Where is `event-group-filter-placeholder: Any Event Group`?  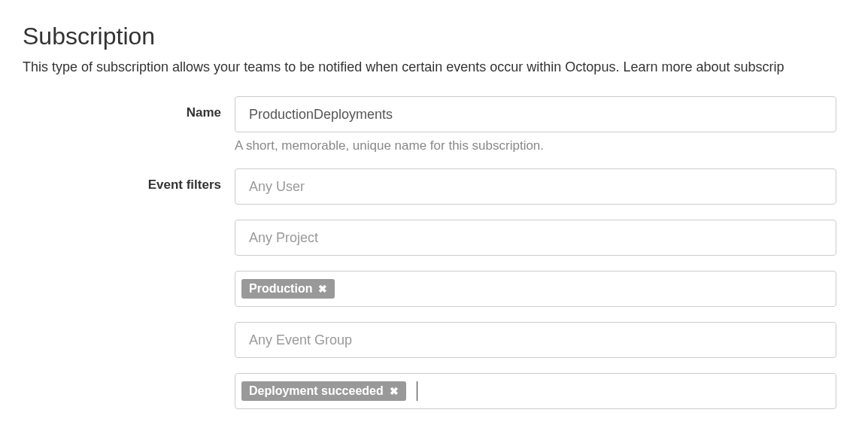
event-group-filter-placeholder: Any Event Group is located at coordinates (301, 340).